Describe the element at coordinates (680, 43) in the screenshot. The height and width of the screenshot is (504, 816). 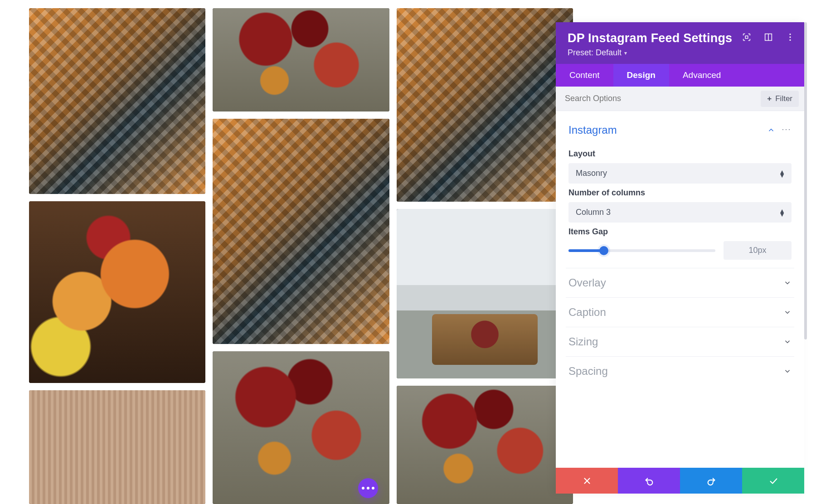
I see `panel-header: DP Instagram Feed Settings Preset: Defau…` at that location.